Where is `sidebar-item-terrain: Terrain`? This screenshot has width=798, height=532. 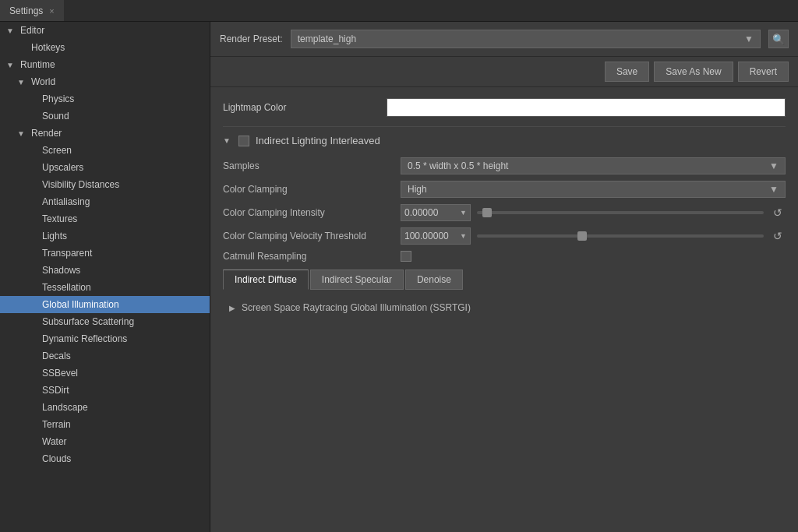
sidebar-item-terrain: Terrain is located at coordinates (104, 425).